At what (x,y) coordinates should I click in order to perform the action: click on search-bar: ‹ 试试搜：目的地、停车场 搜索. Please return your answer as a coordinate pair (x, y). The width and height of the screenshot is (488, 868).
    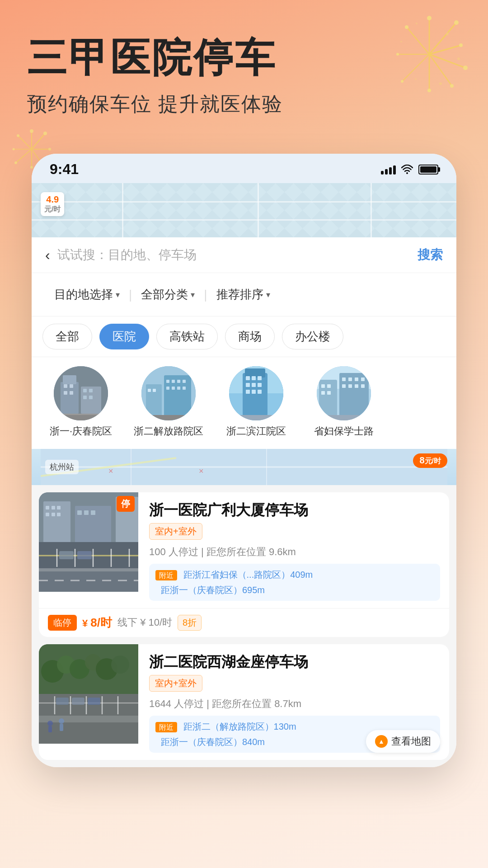
    Looking at the image, I should click on (244, 255).